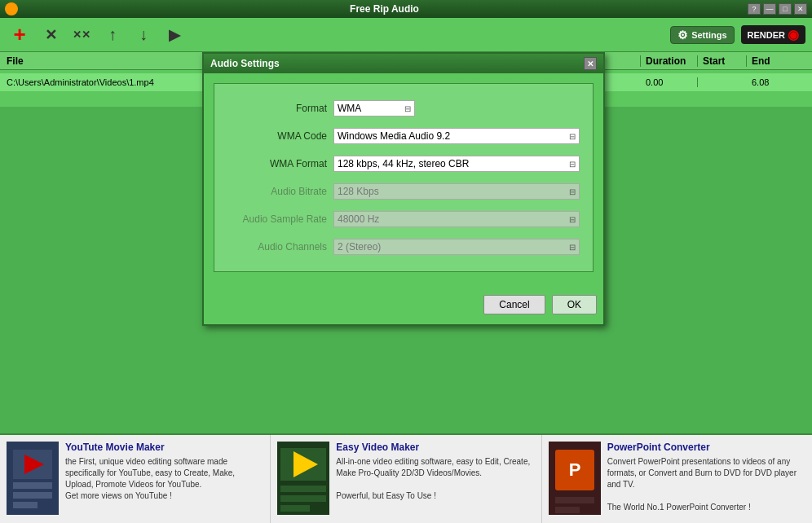 This screenshot has width=812, height=523. Describe the element at coordinates (683, 35) in the screenshot. I see `gear-icon: ⚙` at that location.